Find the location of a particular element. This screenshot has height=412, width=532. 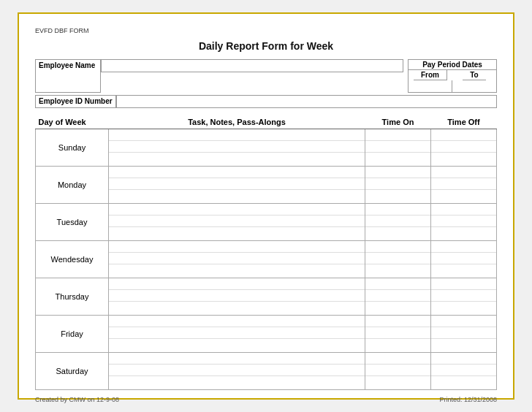

page-title: Daily Report Form for Week is located at coordinates (266, 46).